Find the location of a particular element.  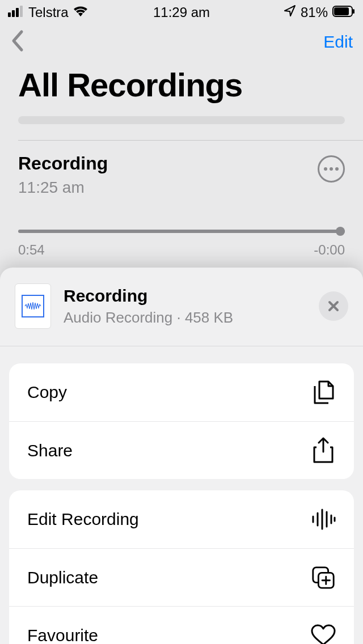

copy-icon is located at coordinates (323, 392).